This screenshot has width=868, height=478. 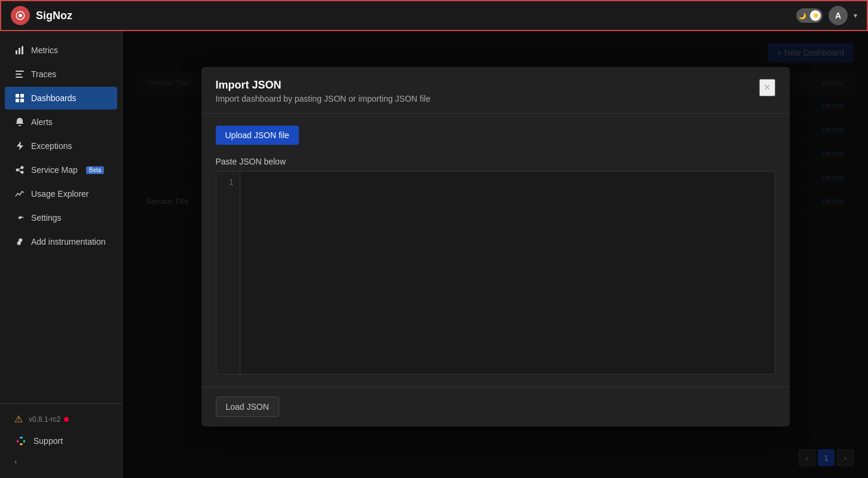 I want to click on slack-icon, so click(x=21, y=441).